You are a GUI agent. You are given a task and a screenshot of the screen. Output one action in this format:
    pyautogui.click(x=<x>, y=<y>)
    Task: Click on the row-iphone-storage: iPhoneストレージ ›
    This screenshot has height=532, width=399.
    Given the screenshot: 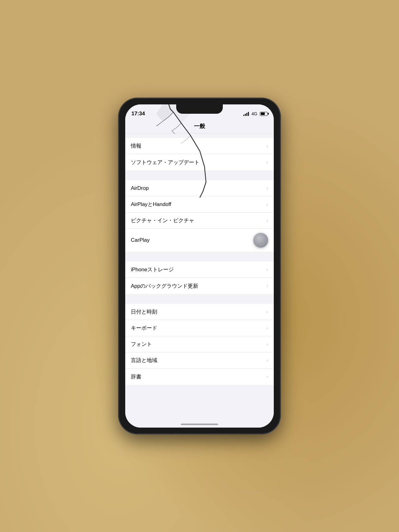 What is the action you would take?
    pyautogui.click(x=200, y=270)
    